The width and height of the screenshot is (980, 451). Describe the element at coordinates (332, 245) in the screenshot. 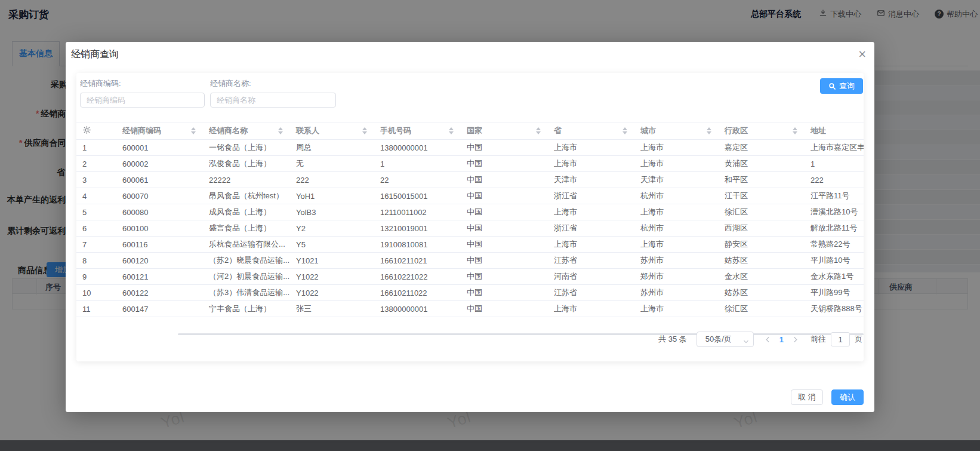

I see `cell: Y5` at that location.